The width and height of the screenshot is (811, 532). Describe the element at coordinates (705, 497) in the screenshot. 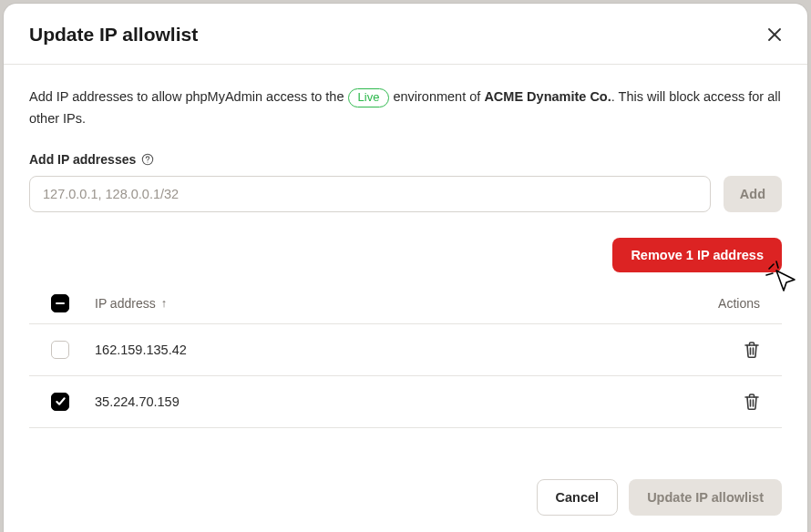

I see `update-allowlist-button: Update IP allowlist` at that location.